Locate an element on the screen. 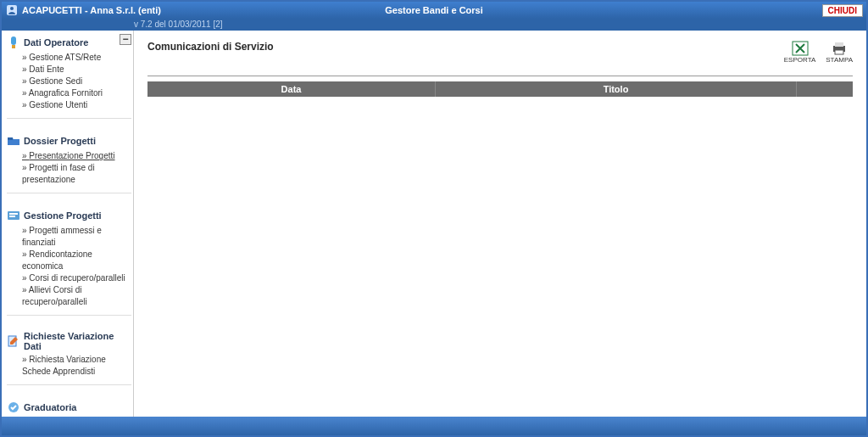  menu-head-gestione-progetti: Gestione Progetti is located at coordinates (70, 216).